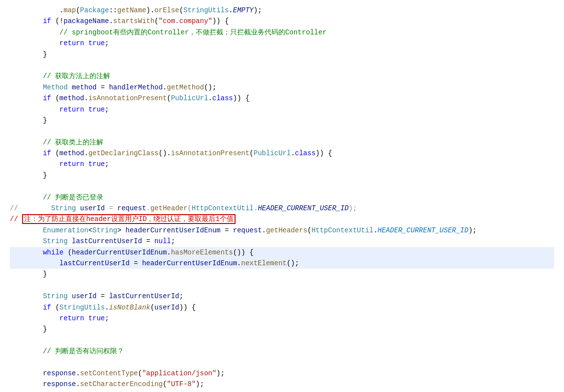  I want to click on highlighted-comment-line: // 注：为了防止直接在header设置用户ID，绕过认证，要取最后1个值, so click(282, 219).